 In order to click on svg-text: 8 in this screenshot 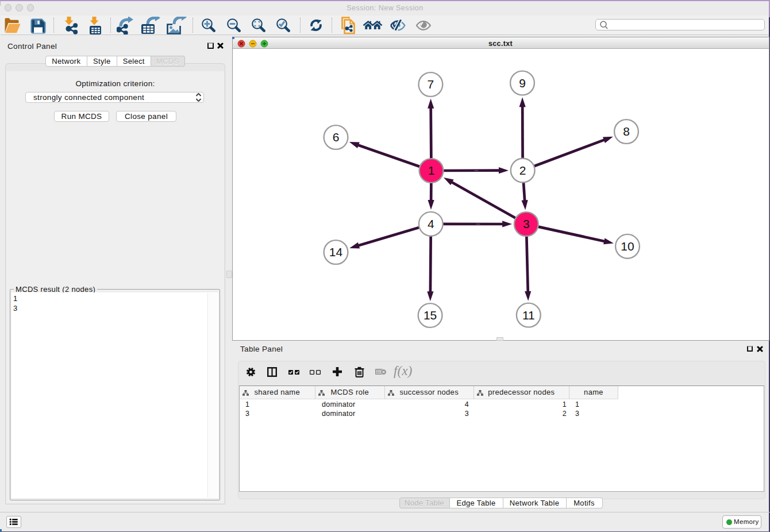, I will do `click(626, 131)`.